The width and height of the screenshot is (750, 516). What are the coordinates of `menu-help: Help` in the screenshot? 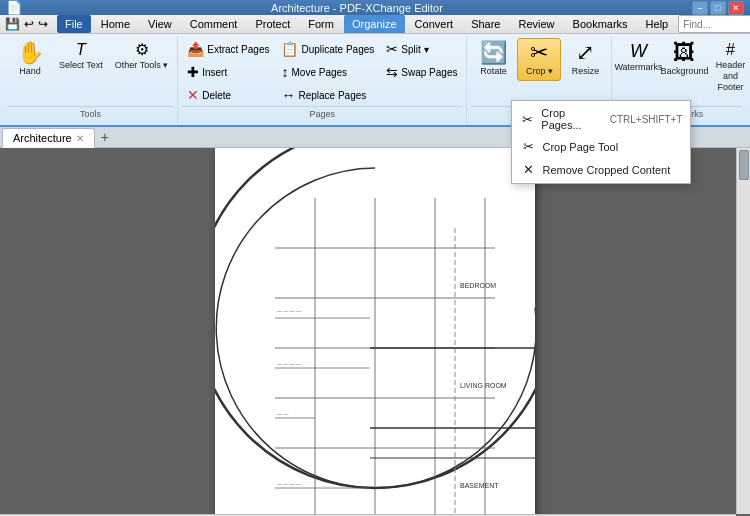 It's located at (658, 24).